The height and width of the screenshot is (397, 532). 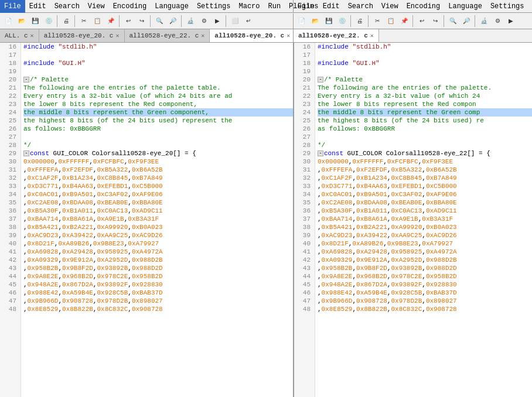 What do you see at coordinates (404, 21) in the screenshot?
I see `tb-paste-right: 📌` at bounding box center [404, 21].